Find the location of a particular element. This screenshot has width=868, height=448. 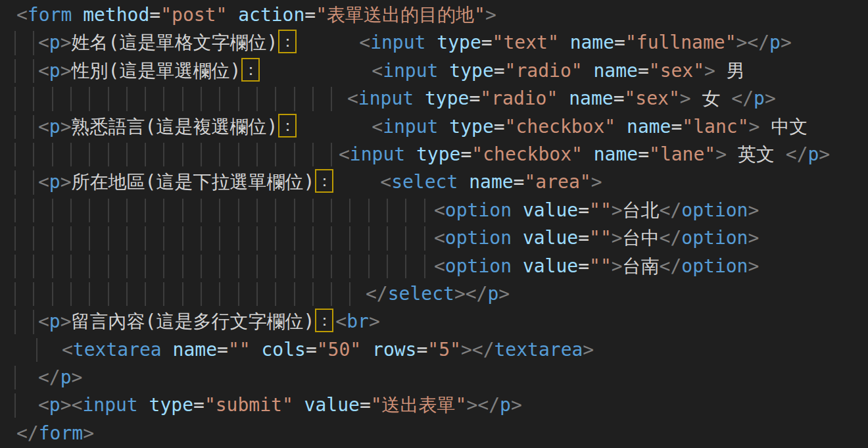

whitespace-gap is located at coordinates (316, 76).